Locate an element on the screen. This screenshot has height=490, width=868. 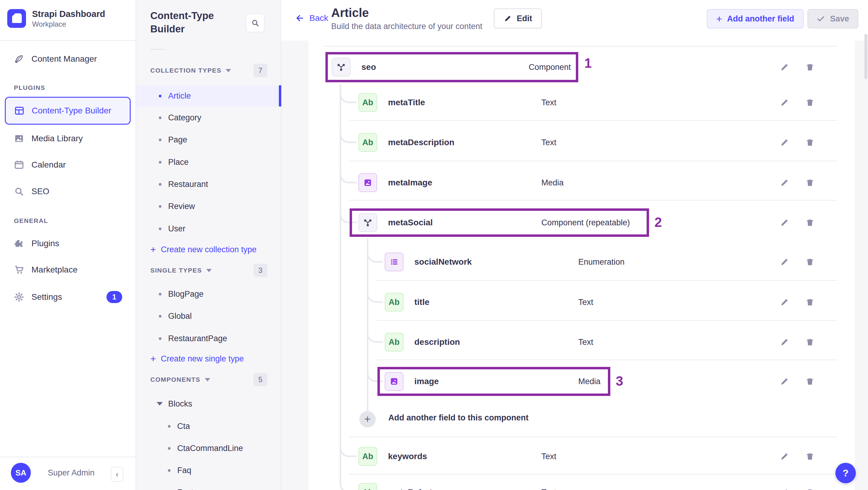
sidebar-item-cta: Cta is located at coordinates (209, 426).